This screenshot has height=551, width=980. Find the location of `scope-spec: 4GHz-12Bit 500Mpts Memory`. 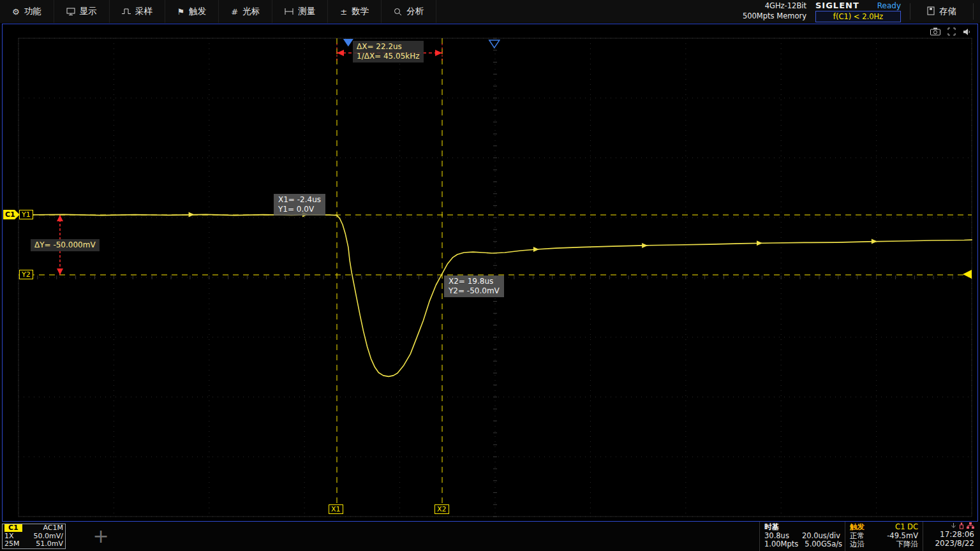

scope-spec: 4GHz-12Bit 500Mpts Memory is located at coordinates (775, 11).